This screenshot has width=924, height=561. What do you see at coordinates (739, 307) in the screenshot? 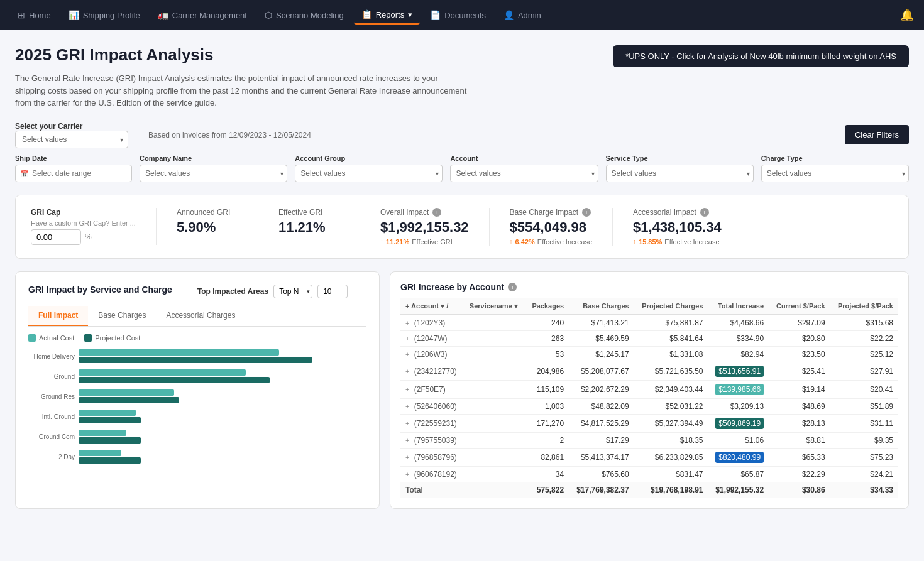
I see `col-total-increase: Total Increase` at bounding box center [739, 307].